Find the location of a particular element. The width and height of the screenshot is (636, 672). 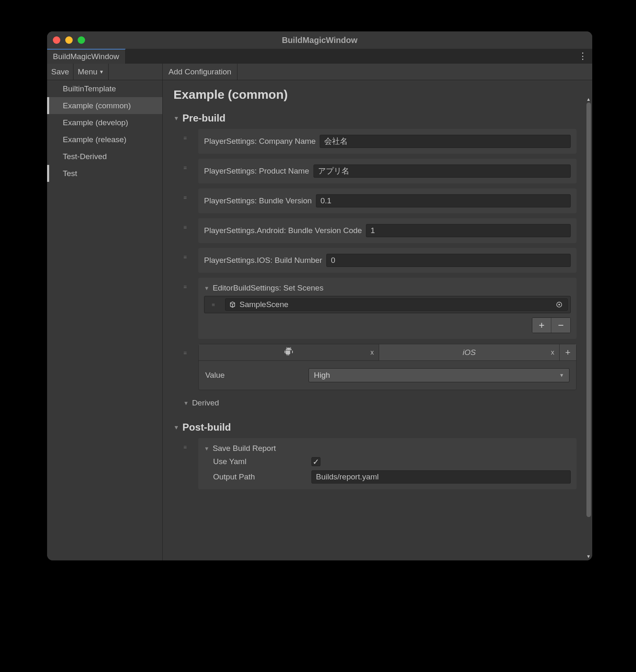

object-picker-icon is located at coordinates (559, 305).